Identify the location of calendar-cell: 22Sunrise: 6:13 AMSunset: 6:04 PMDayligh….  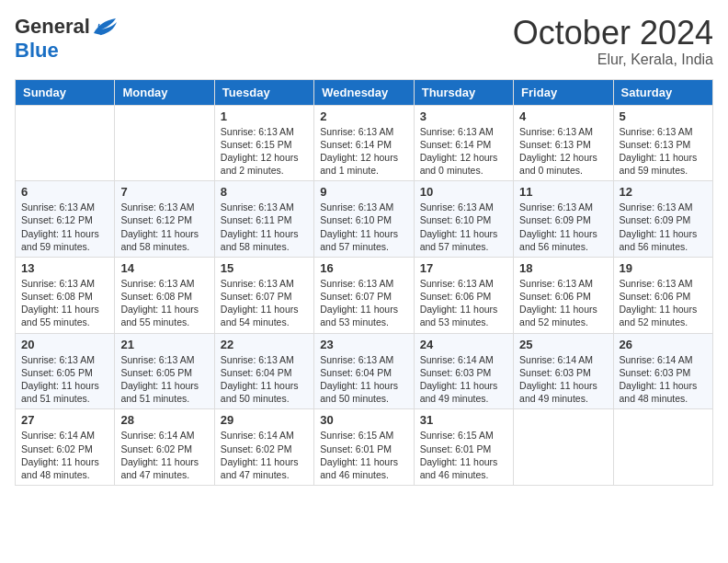
(264, 372).